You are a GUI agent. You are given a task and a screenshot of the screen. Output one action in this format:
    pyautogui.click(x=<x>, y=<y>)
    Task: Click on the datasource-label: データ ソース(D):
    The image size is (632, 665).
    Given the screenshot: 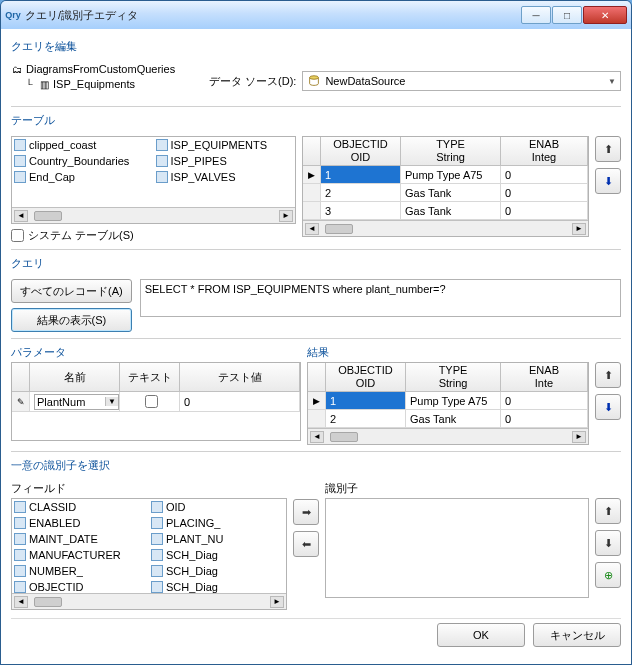 What is the action you would take?
    pyautogui.click(x=252, y=82)
    